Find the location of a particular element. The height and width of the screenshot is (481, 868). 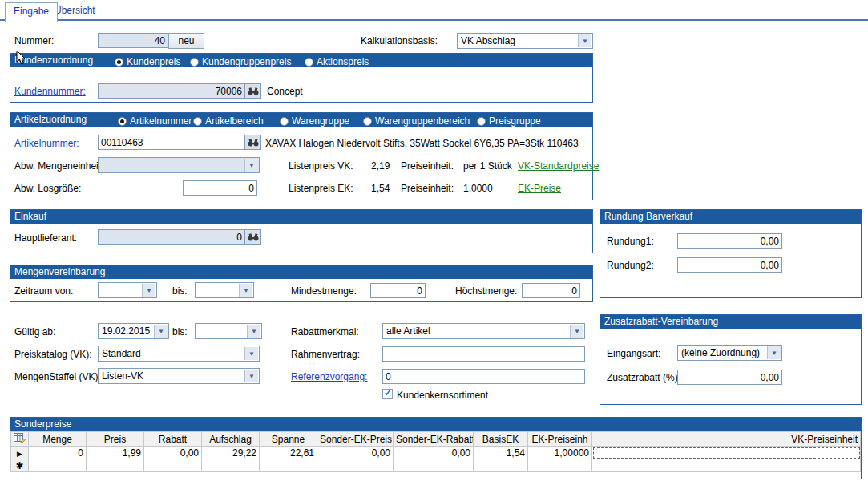

rundung2-field is located at coordinates (729, 265).